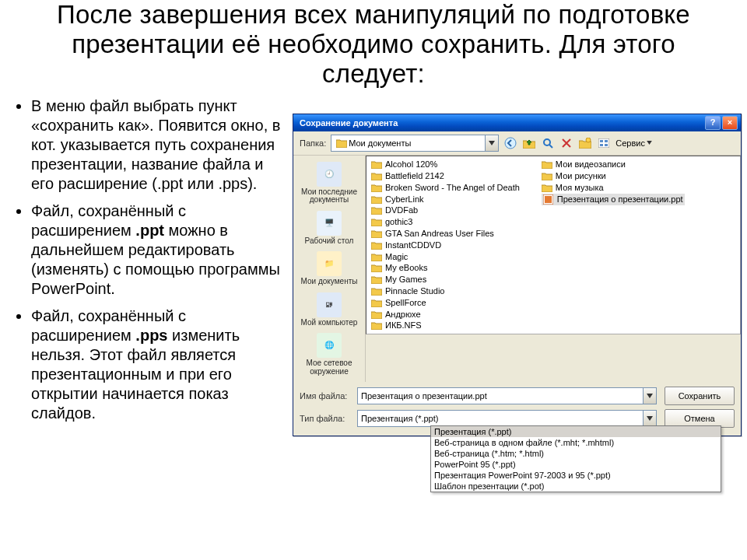 This screenshot has height=560, width=747. Describe the element at coordinates (613, 165) in the screenshot. I see `folder-item: Мои видеозаписи` at that location.